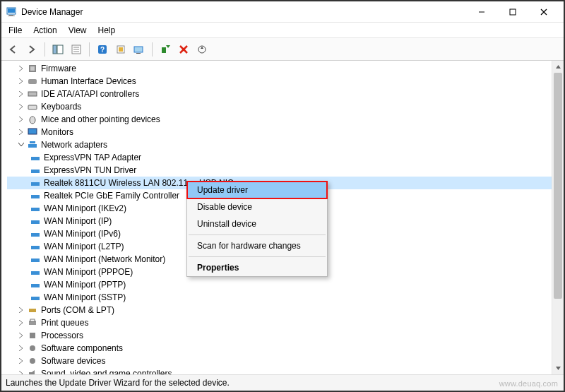 The height and width of the screenshot is (392, 565). What do you see at coordinates (280, 145) in the screenshot?
I see `tree-node-network-adapters: Network adapters` at bounding box center [280, 145].